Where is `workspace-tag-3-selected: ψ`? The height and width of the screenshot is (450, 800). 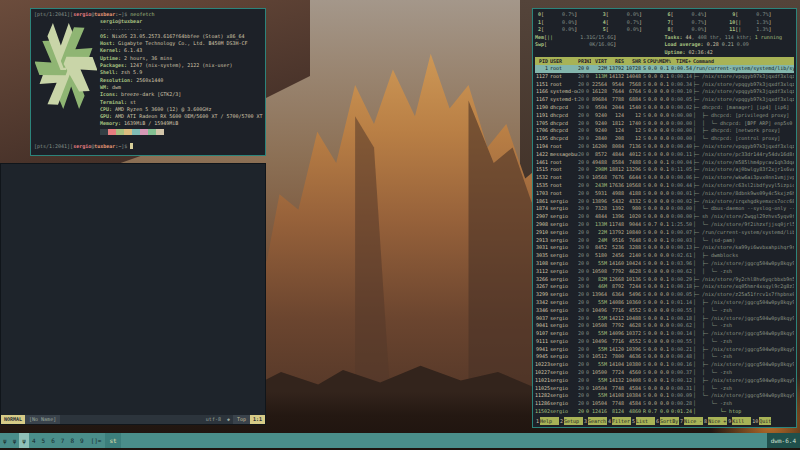
workspace-tag-3-selected: ψ is located at coordinates (24, 440).